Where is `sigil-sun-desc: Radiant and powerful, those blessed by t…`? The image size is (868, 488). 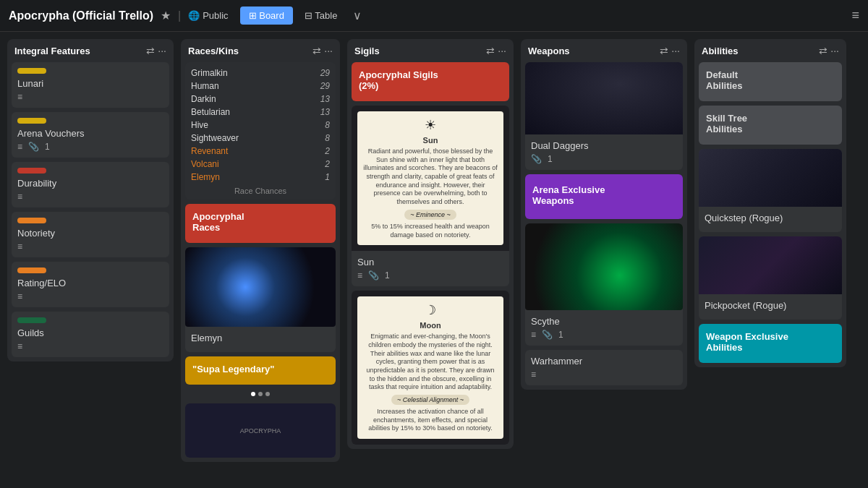
sigil-sun-desc: Radiant and powerful, those blessed by t… is located at coordinates (430, 177).